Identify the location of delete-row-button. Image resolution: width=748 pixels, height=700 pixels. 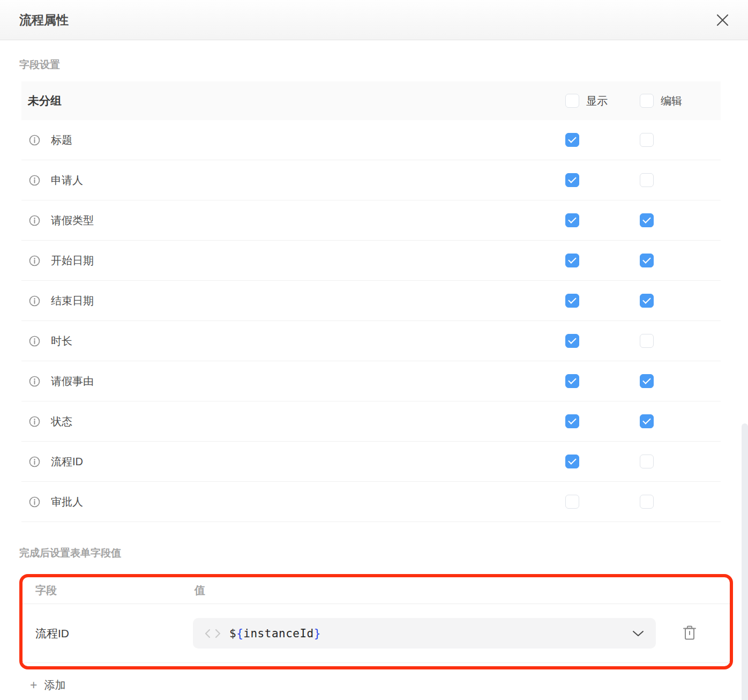
(690, 633).